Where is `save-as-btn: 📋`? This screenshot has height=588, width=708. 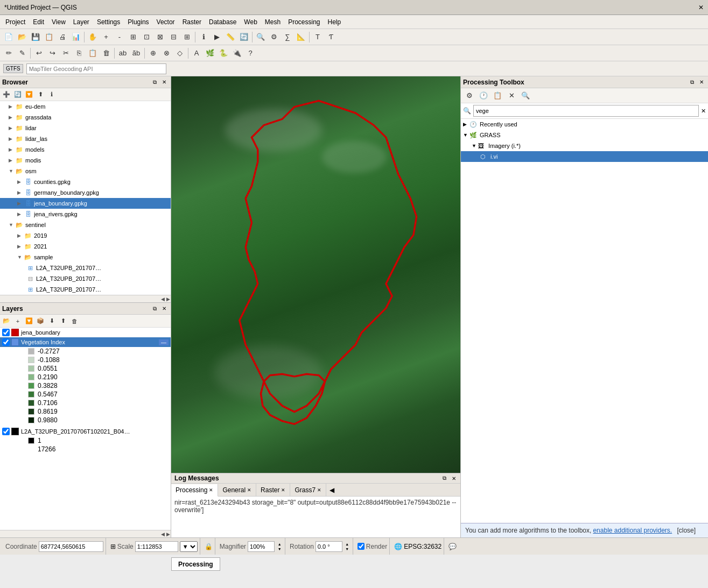
save-as-btn: 📋 is located at coordinates (49, 37).